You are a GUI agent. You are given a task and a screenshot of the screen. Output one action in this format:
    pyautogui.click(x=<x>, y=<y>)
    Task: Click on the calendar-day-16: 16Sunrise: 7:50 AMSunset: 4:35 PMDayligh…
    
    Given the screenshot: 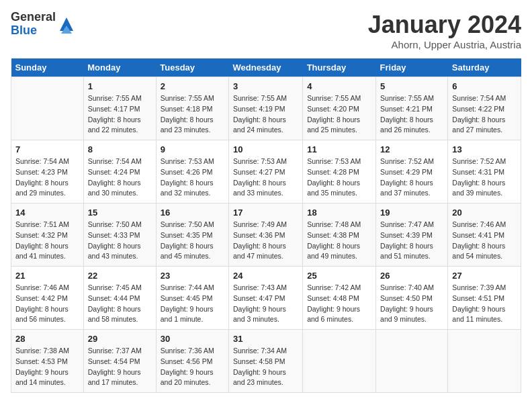 What is the action you would take?
    pyautogui.click(x=192, y=235)
    